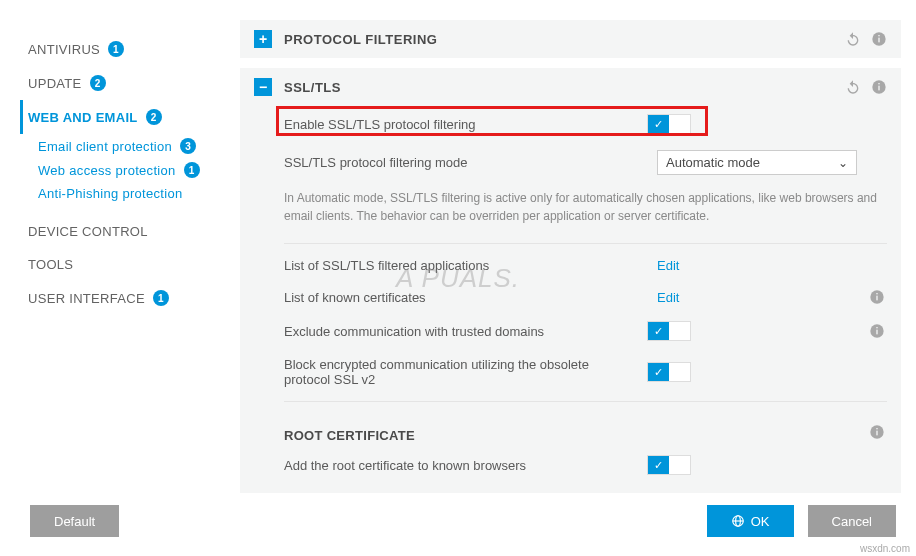 The width and height of the screenshot is (916, 556). Describe the element at coordinates (852, 521) in the screenshot. I see `cancel-button: Cancel` at that location.